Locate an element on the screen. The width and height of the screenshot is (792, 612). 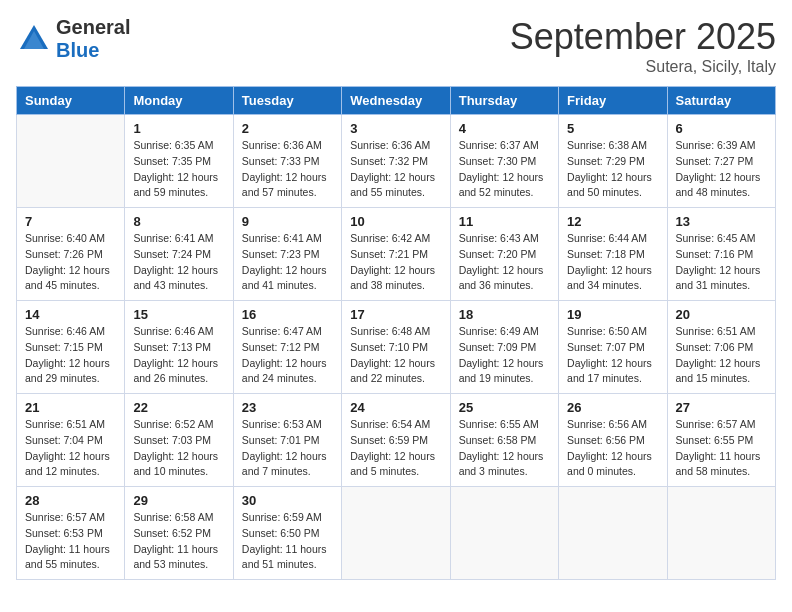
day-info: Sunrise: 6:58 AM Sunset: 6:52 PM Dayligh… is located at coordinates (178, 542).